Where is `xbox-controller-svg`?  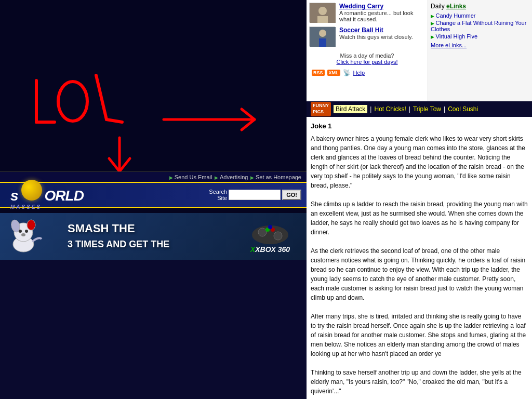
xbox-controller-svg is located at coordinates (270, 232).